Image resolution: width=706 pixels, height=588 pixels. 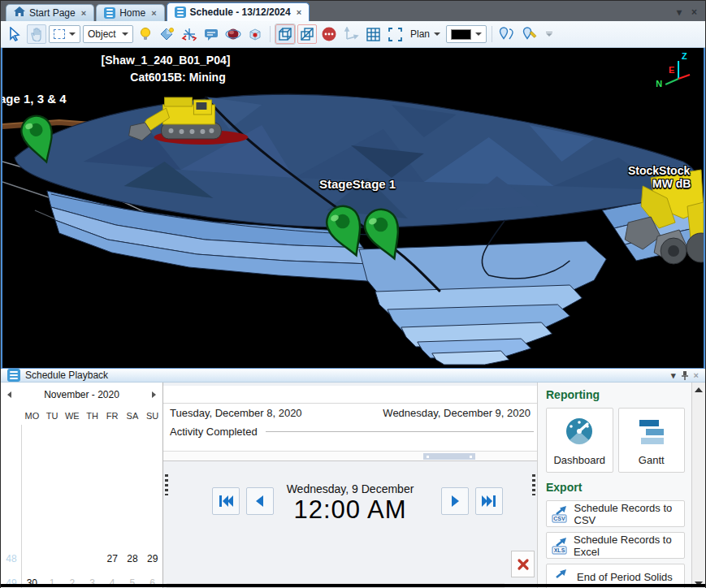 I want to click on export-header: Export, so click(x=616, y=487).